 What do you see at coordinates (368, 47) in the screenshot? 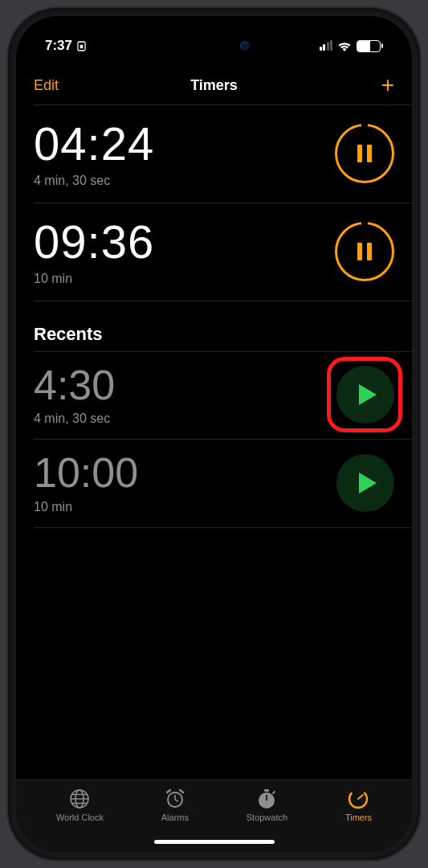
I see `battery-level: 58` at bounding box center [368, 47].